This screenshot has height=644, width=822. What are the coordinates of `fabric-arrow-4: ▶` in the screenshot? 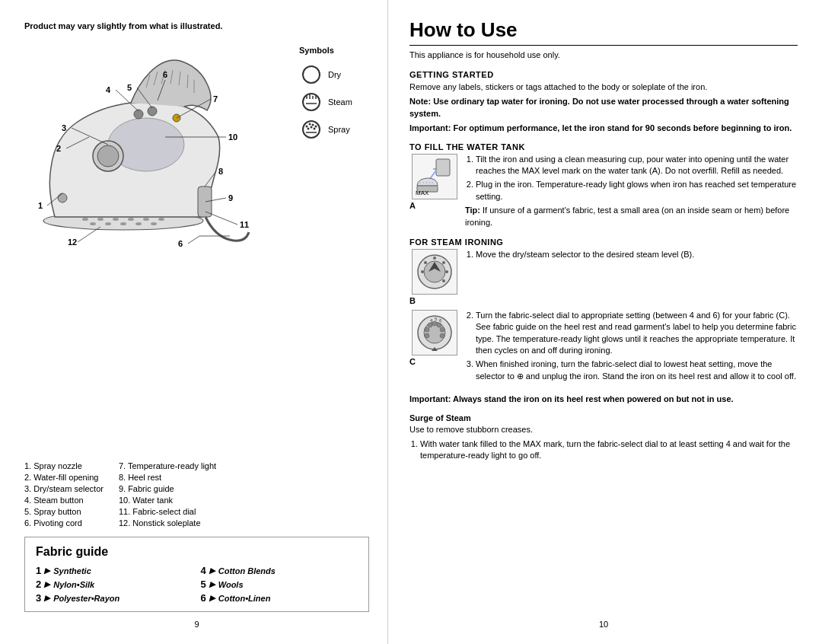 It's located at (212, 571).